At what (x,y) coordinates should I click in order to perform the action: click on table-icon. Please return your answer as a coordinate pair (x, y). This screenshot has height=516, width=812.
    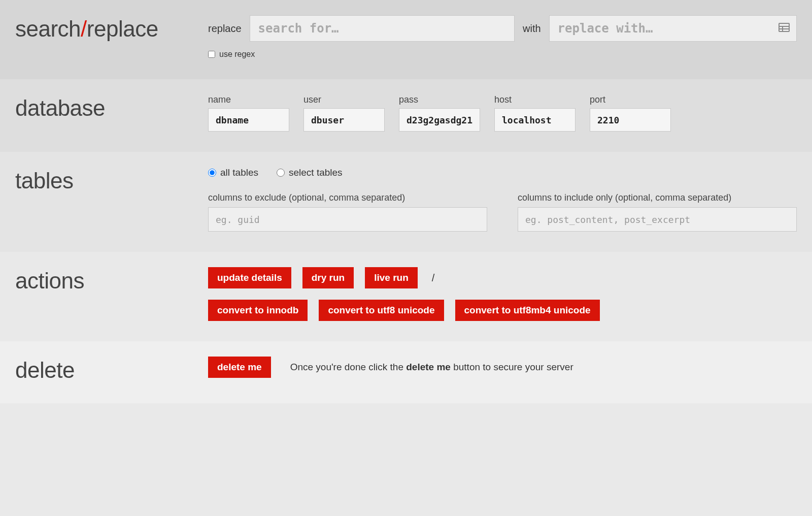
    Looking at the image, I should click on (784, 28).